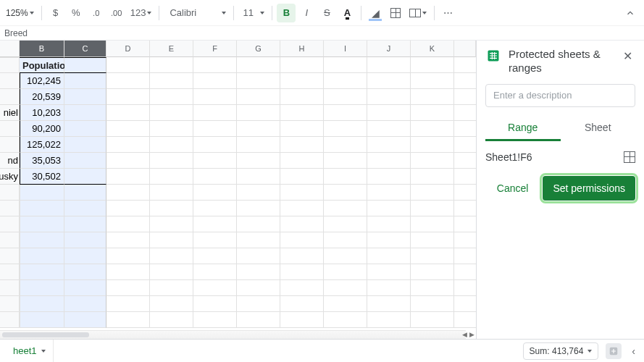 This screenshot has height=362, width=644. Describe the element at coordinates (85, 177) in the screenshot. I see `cell-C8` at that location.